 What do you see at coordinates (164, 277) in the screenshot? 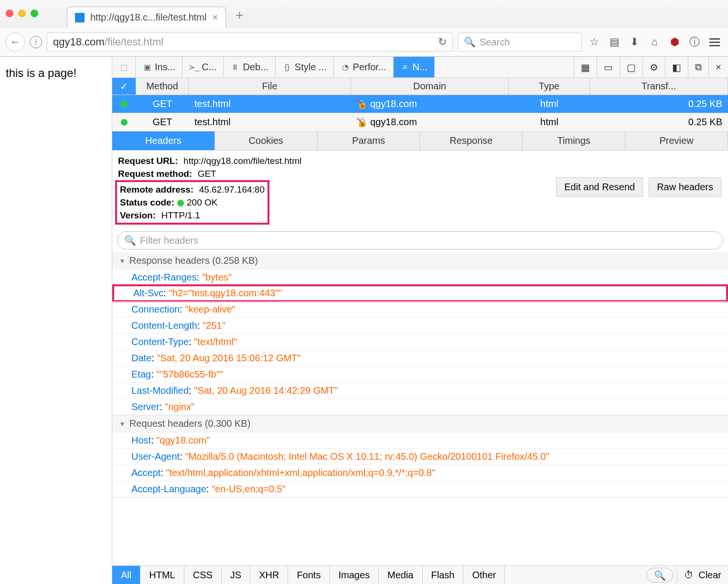
I see `header-name: Accept-Ranges` at bounding box center [164, 277].